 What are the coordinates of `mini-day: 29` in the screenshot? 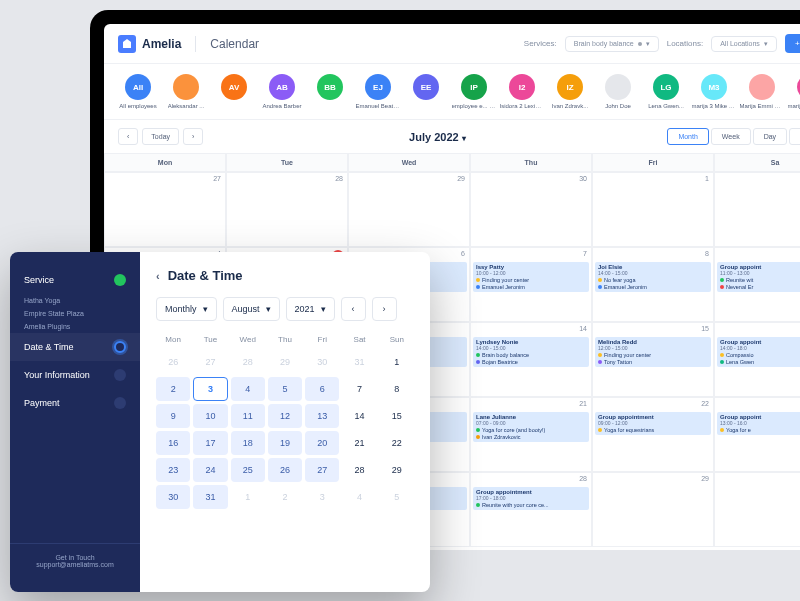 It's located at (397, 470).